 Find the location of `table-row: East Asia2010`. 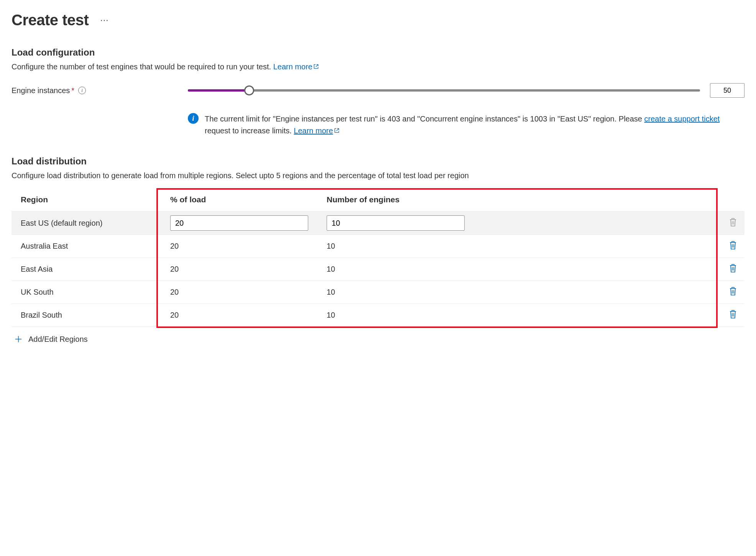

table-row: East Asia2010 is located at coordinates (378, 269).